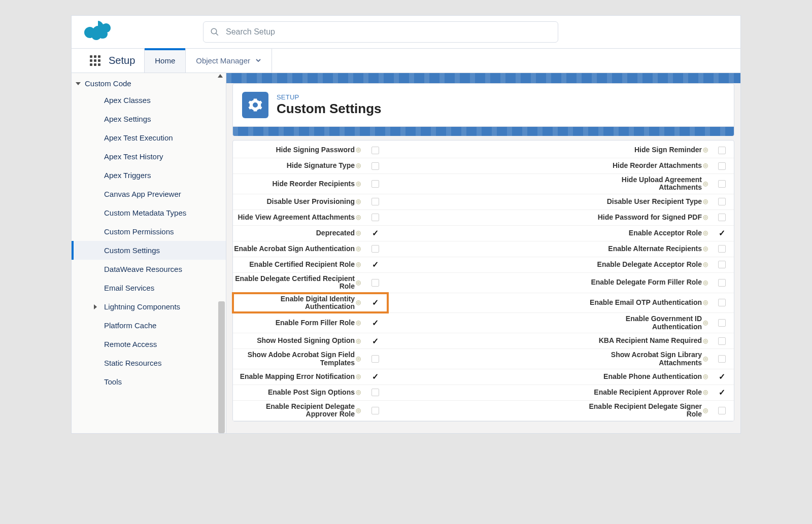 The height and width of the screenshot is (524, 812). I want to click on sidebar-item-remote-access: Remote Access, so click(149, 344).